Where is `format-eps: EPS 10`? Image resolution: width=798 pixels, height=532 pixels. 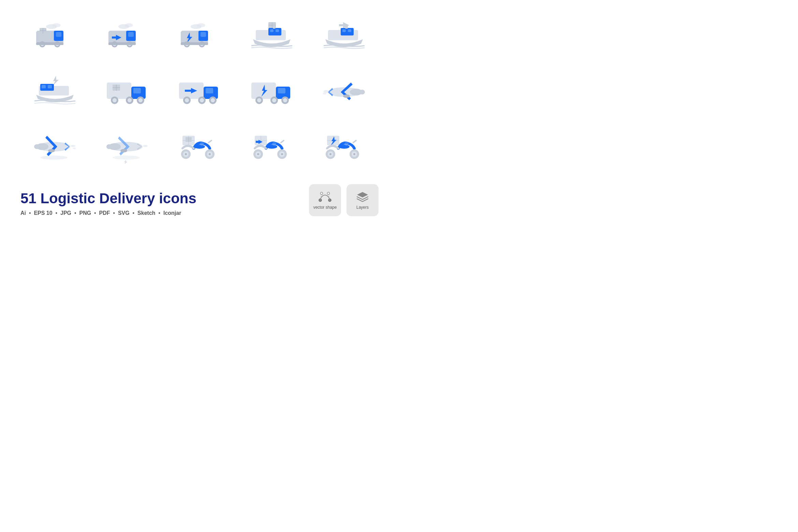 format-eps: EPS 10 is located at coordinates (43, 213).